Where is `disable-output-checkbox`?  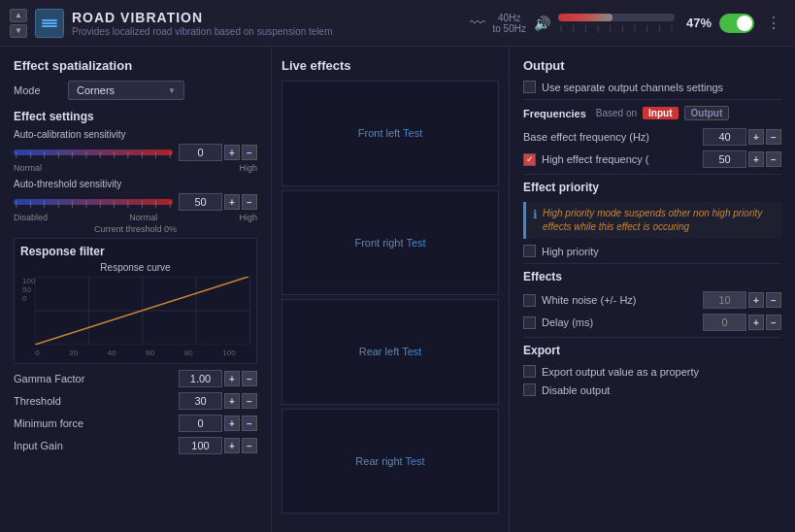
disable-output-checkbox is located at coordinates (530, 390).